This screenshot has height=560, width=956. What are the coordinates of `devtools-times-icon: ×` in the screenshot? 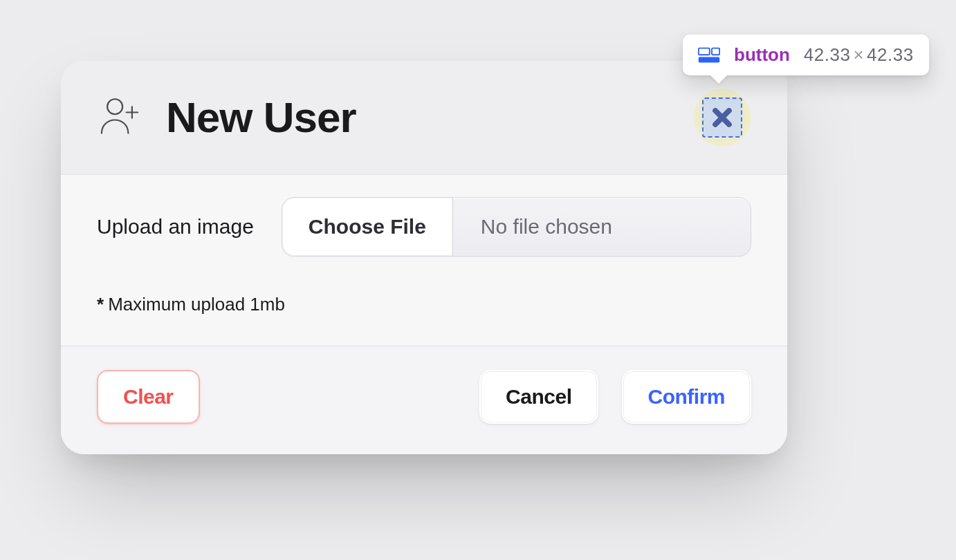 It's located at (858, 55).